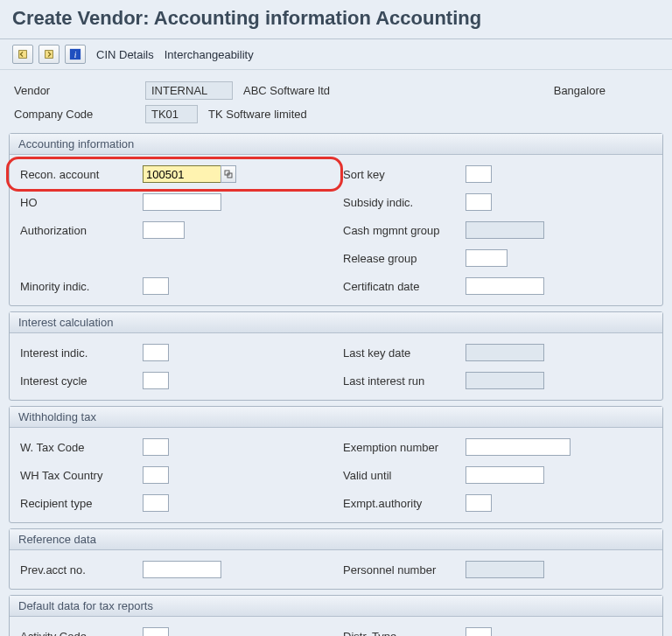 This screenshot has width=672, height=636. Describe the element at coordinates (404, 504) in the screenshot. I see `exempt-authority-label: Exmpt.authority` at that location.